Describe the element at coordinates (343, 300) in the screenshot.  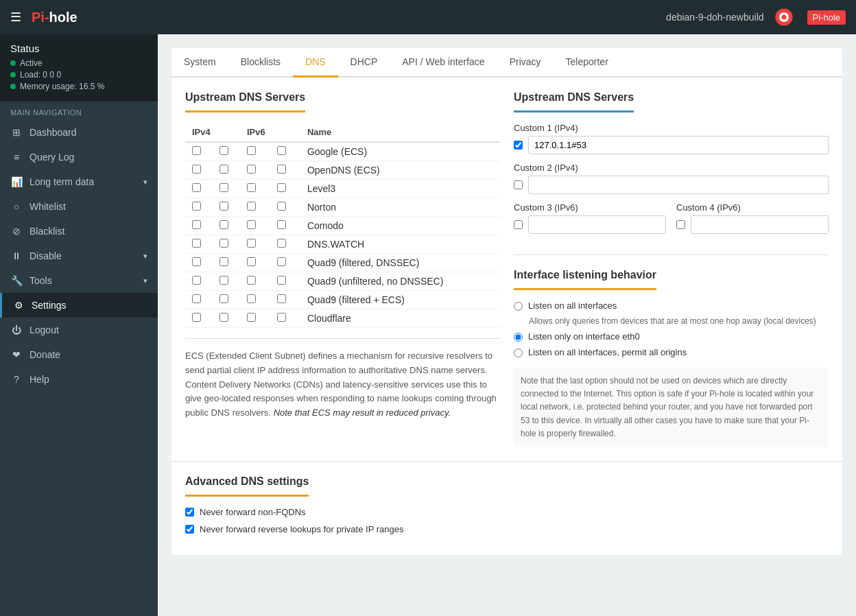
I see `table-row: Quad9 (filtered + ECS)` at that location.